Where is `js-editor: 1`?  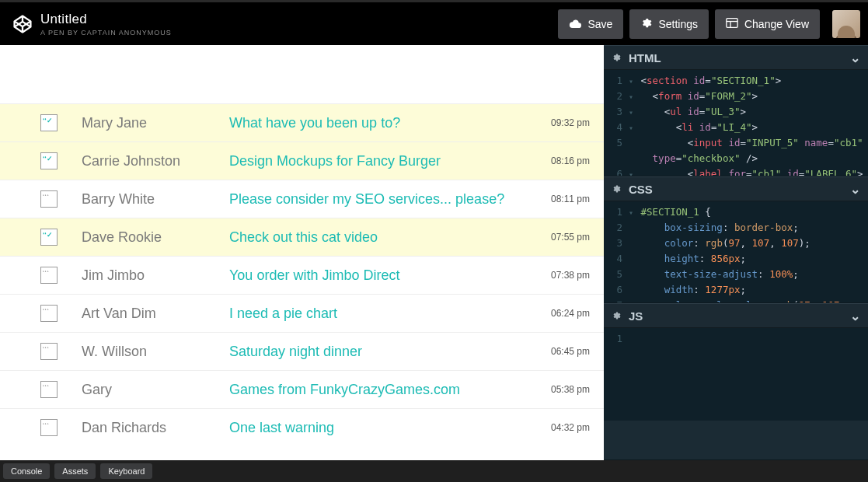
js-editor: 1 is located at coordinates (736, 375).